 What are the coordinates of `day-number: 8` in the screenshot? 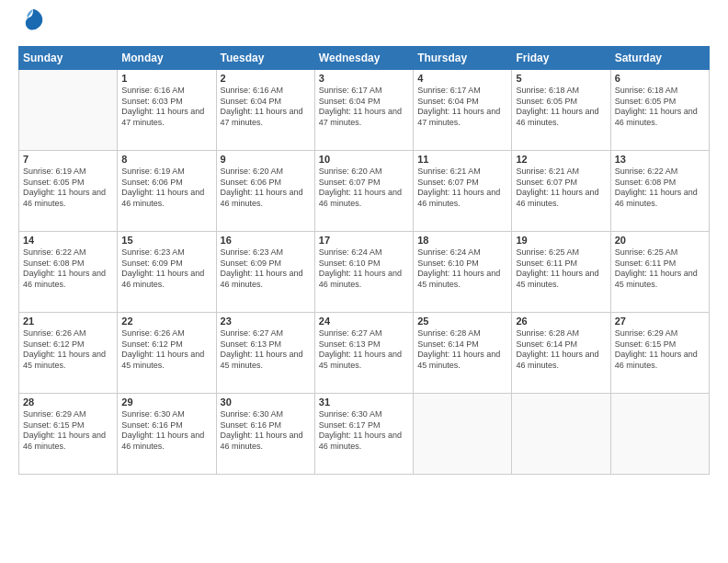 It's located at (166, 159).